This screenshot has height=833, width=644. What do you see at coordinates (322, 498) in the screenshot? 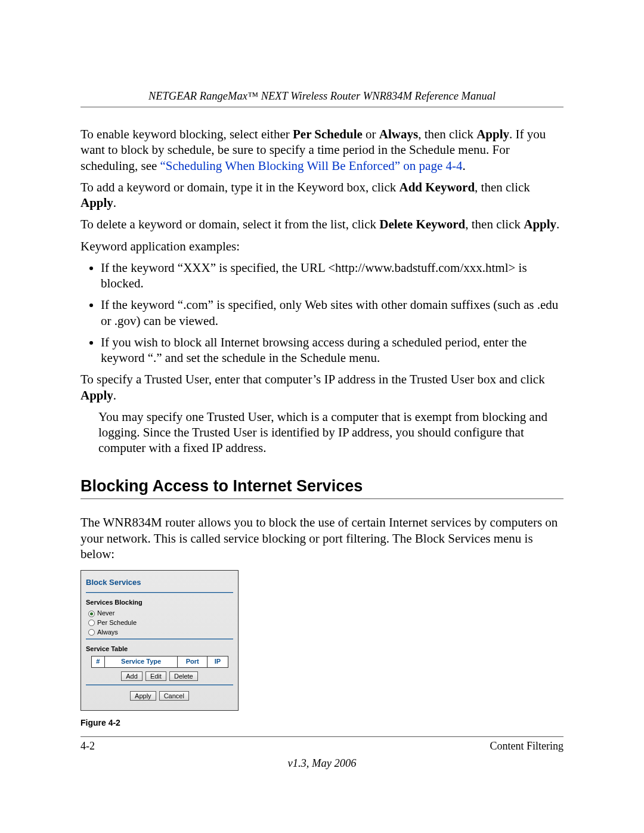
I see `section-rule` at bounding box center [322, 498].